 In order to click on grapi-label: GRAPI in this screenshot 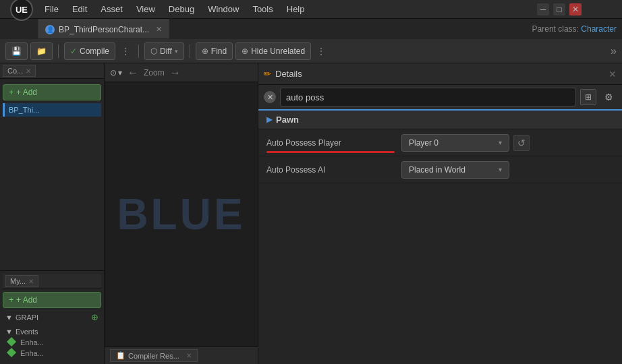, I will do `click(27, 317)`.